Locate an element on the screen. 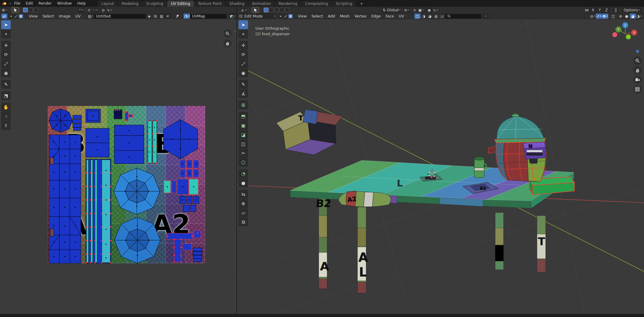 This screenshot has height=317, width=644. mode-dropdown: Edit Mode▾ is located at coordinates (260, 16).